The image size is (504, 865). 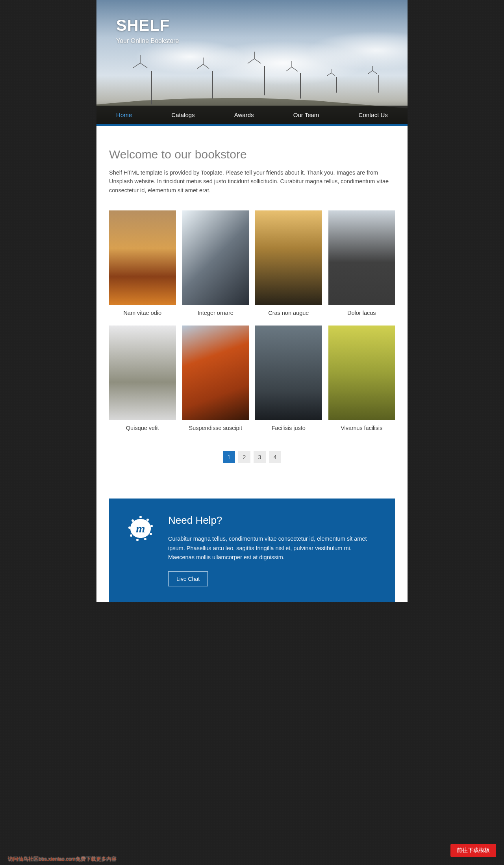 I want to click on site-subtitle: Your Online Bookstore, so click(x=148, y=41).